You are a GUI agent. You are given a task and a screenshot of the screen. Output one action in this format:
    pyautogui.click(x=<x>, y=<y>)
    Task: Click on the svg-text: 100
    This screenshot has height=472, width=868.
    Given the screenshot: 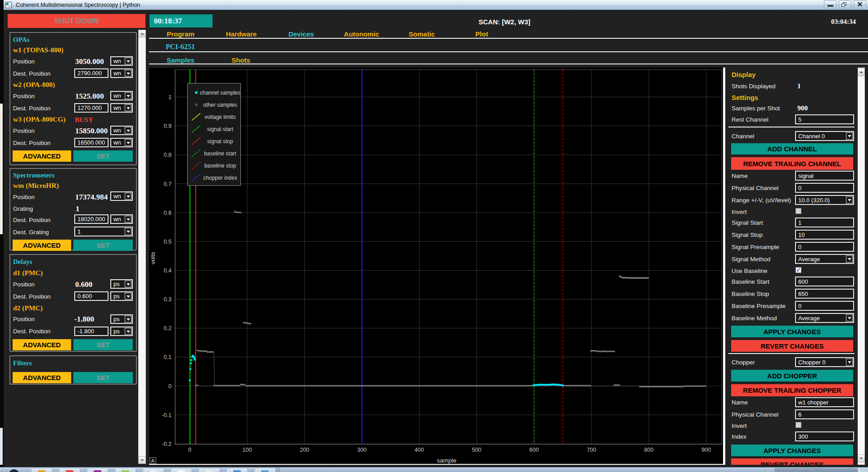 What is the action you would take?
    pyautogui.click(x=248, y=450)
    